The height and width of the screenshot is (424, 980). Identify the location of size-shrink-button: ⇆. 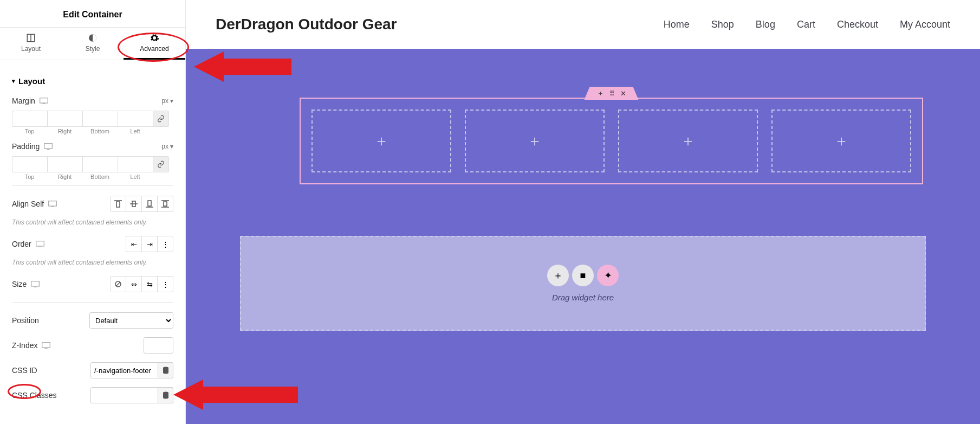
(150, 284).